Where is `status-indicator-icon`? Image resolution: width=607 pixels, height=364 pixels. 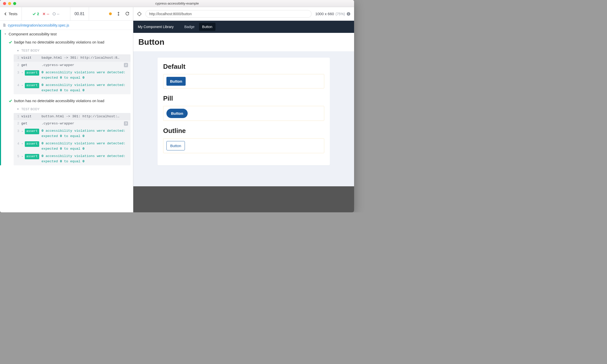
status-indicator-icon is located at coordinates (110, 14).